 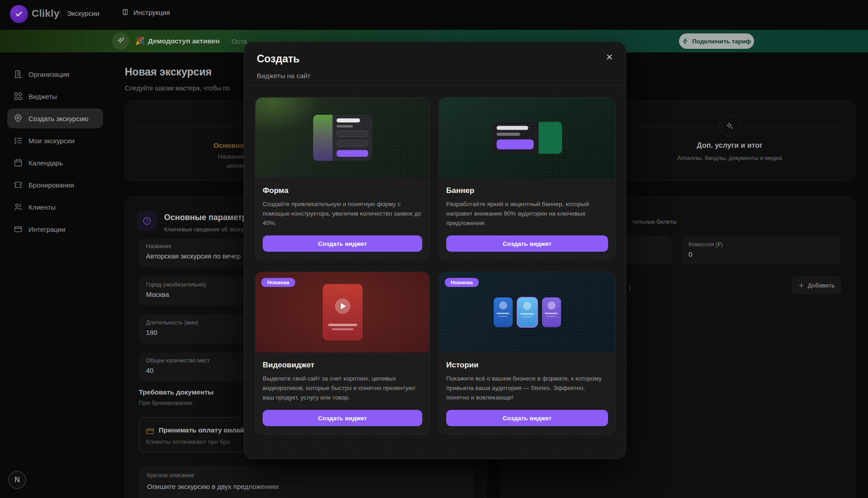 I want to click on form-mockup, so click(x=343, y=138).